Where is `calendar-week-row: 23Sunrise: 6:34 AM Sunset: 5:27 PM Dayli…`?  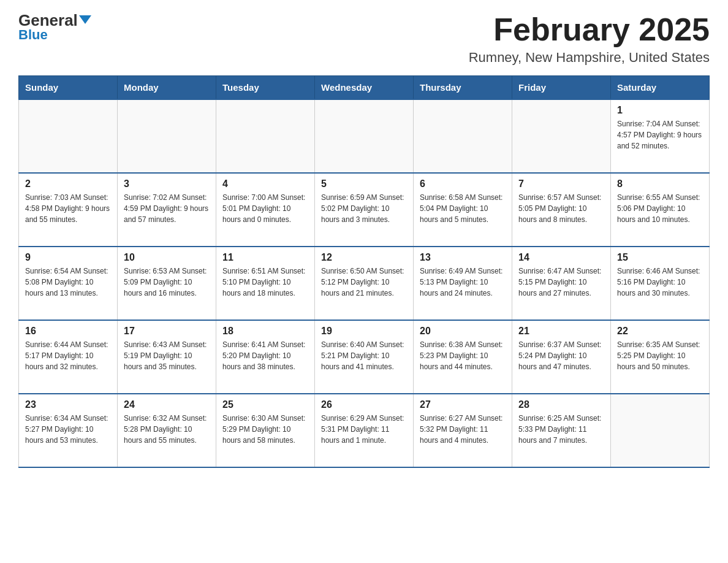 calendar-week-row: 23Sunrise: 6:34 AM Sunset: 5:27 PM Dayli… is located at coordinates (364, 431).